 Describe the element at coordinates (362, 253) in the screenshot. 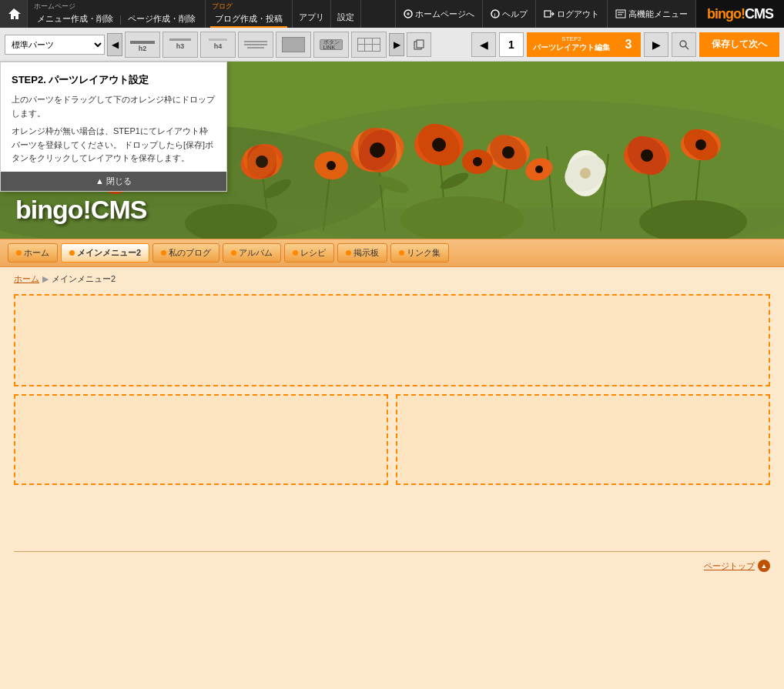

I see `site-nav-item-bulletin: 掲示板` at that location.